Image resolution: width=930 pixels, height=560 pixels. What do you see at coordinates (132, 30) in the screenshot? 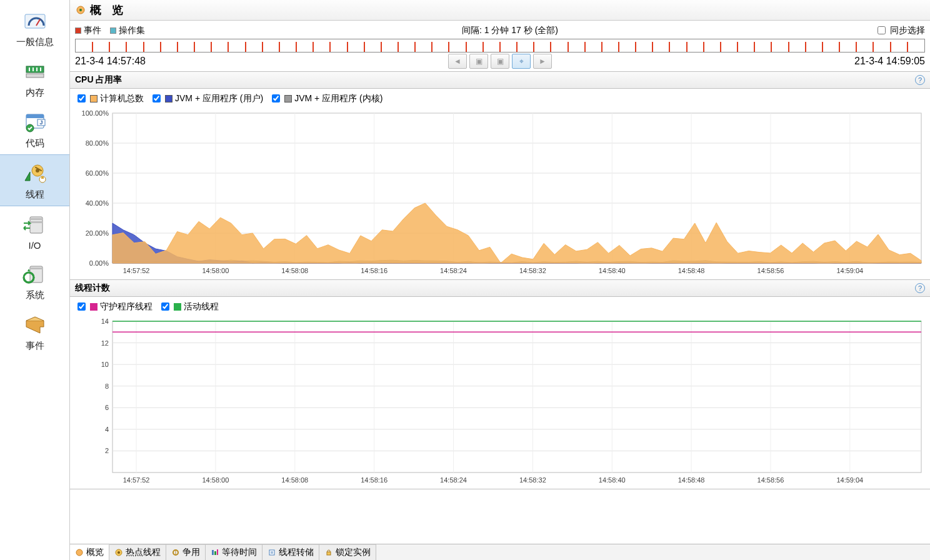
I see `legend-ops-label: 操作集` at bounding box center [132, 30].